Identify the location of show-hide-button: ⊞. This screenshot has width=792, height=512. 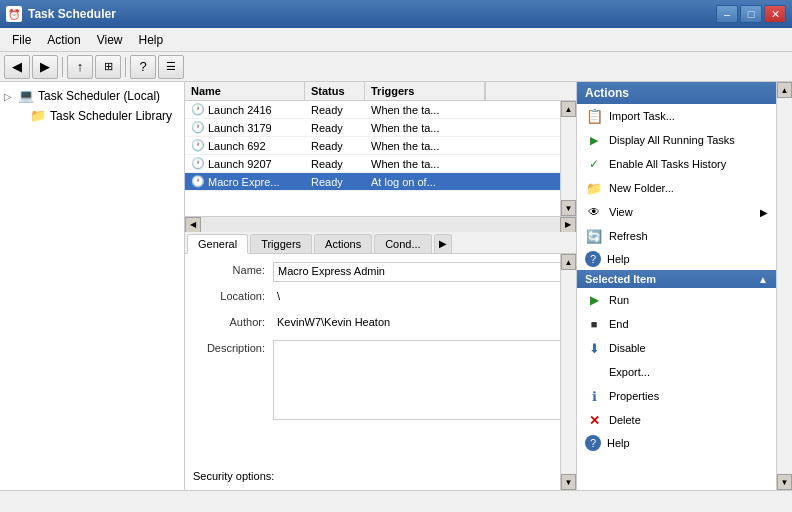
(108, 67).